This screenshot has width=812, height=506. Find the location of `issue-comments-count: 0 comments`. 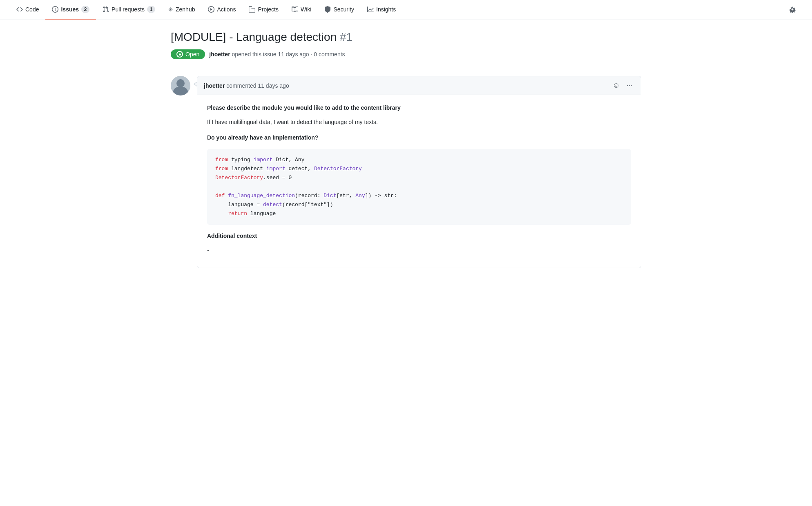

issue-comments-count: 0 comments is located at coordinates (329, 54).